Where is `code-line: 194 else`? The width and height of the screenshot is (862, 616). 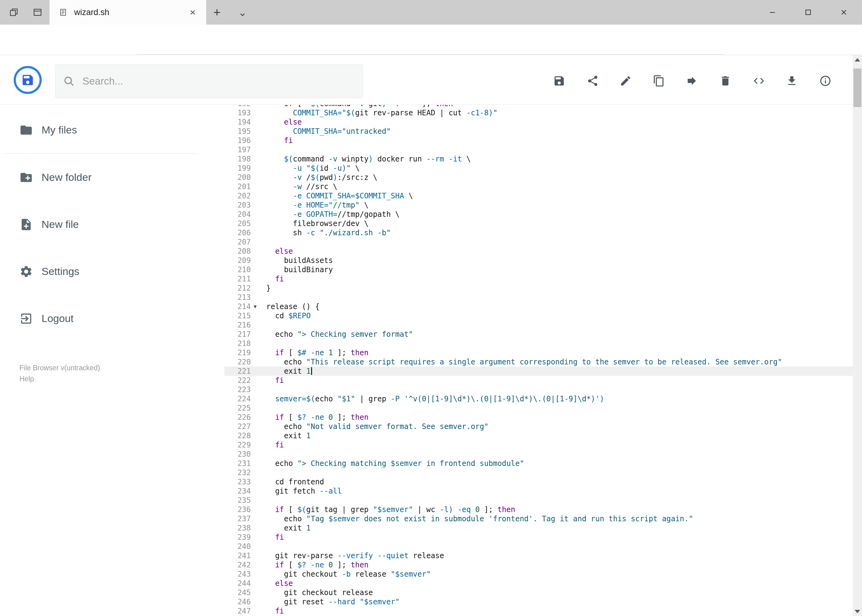
code-line: 194 else is located at coordinates (539, 122).